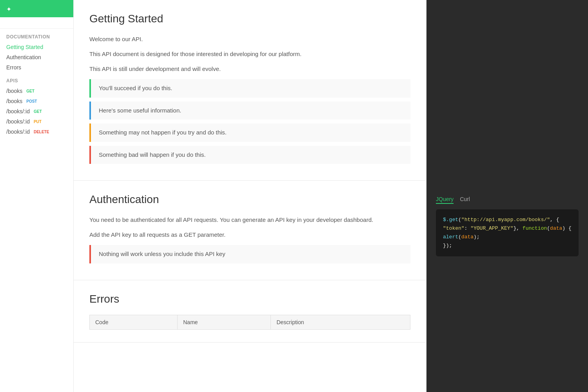 The width and height of the screenshot is (588, 392). What do you see at coordinates (492, 228) in the screenshot?
I see `code-token: "YOUR_APP_KEY"` at bounding box center [492, 228].